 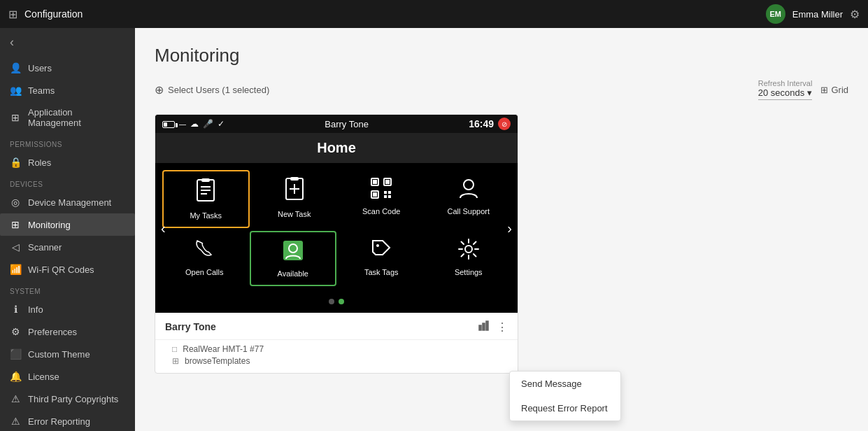 I want to click on template-label: browseTemplates, so click(x=217, y=361).